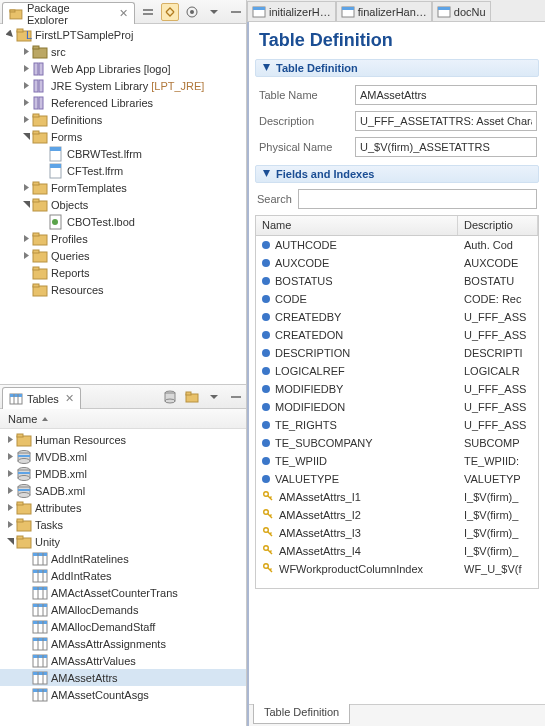 The width and height of the screenshot is (545, 726). Describe the element at coordinates (123, 188) in the screenshot. I see `tree-formtpl: FormTemplates` at that location.